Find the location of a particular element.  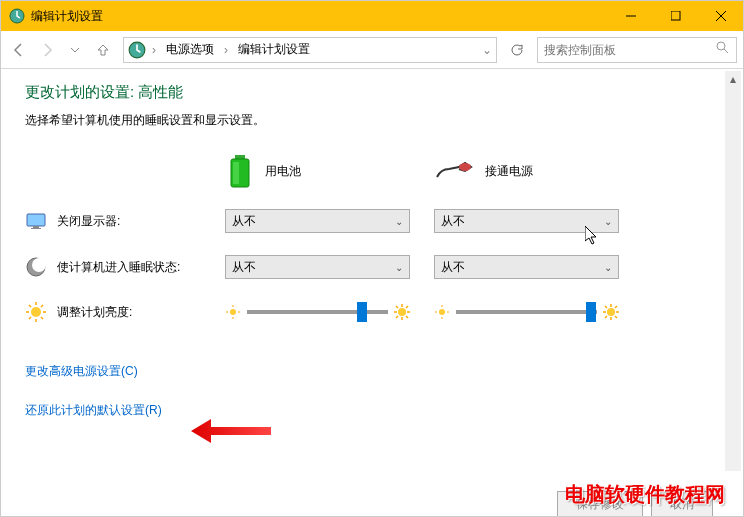

maximize-button is located at coordinates (676, 16).